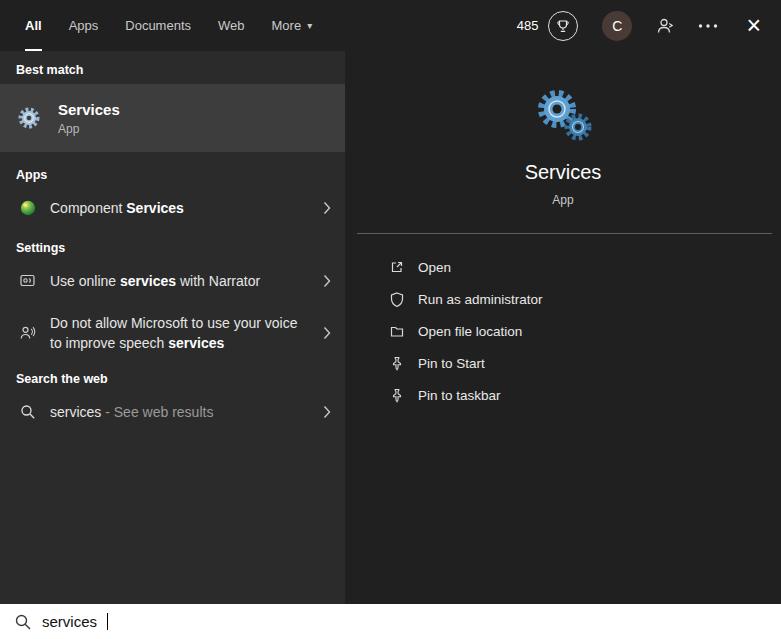 The width and height of the screenshot is (781, 639). What do you see at coordinates (434, 268) in the screenshot?
I see `action-label: Open` at bounding box center [434, 268].